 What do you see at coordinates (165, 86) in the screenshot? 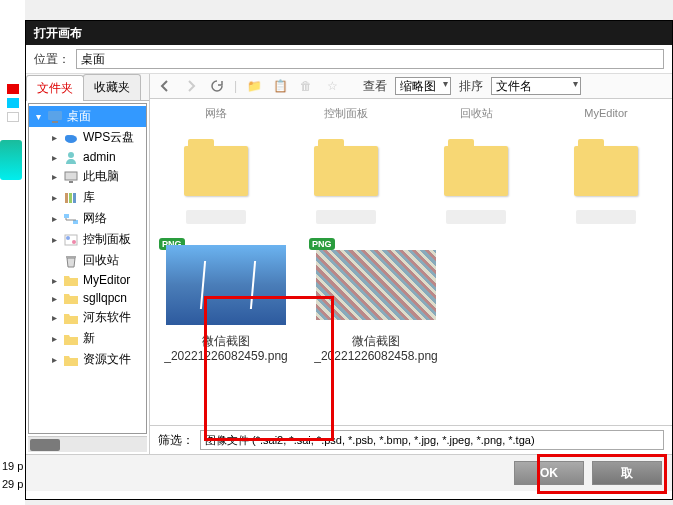
I see `nav-back-icon` at bounding box center [165, 86].